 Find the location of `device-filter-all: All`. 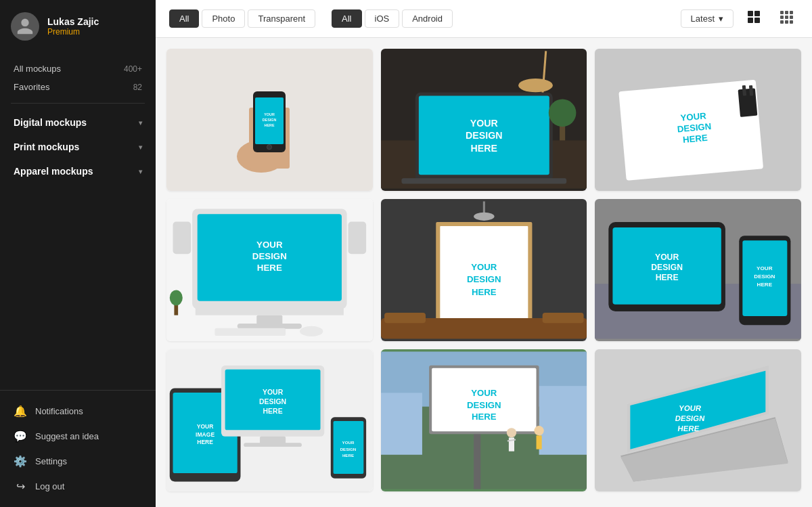

device-filter-all: All is located at coordinates (346, 19).